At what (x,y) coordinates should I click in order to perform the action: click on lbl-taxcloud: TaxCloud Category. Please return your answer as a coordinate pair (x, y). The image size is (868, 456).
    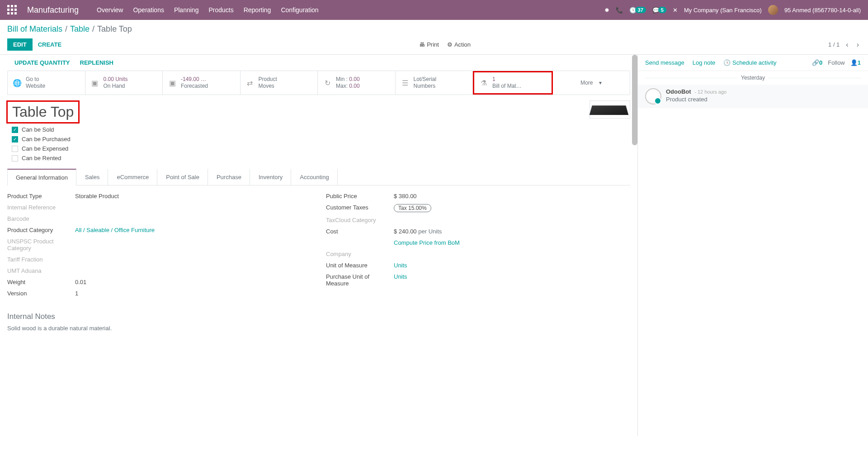
    Looking at the image, I should click on (360, 220).